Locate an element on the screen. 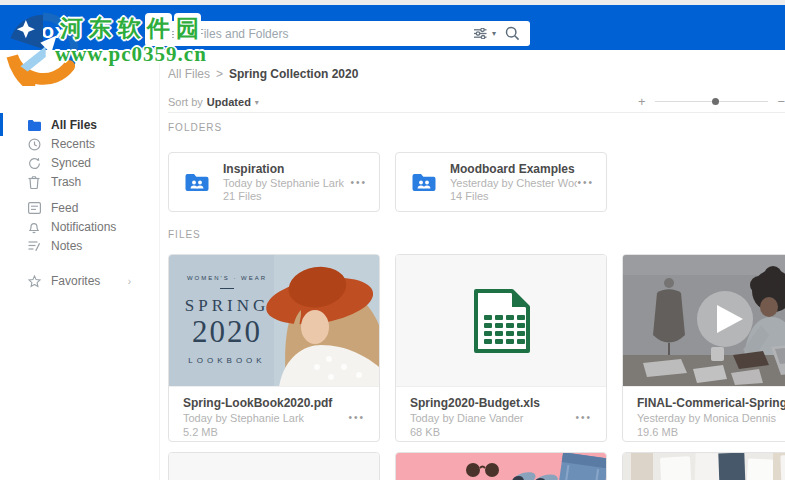 The width and height of the screenshot is (785, 480). file-name: FINAL-Commerical-Spring2020.mp4 is located at coordinates (711, 403).